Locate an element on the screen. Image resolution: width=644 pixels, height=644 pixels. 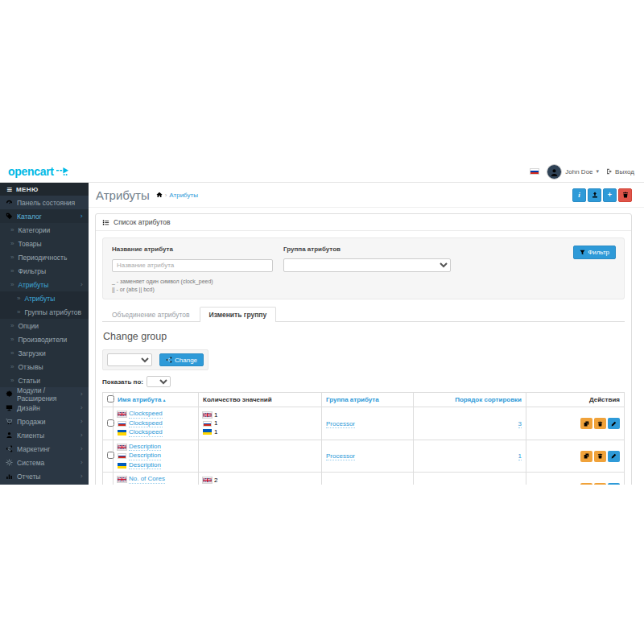
sidebar-item-attribute-groups-row: »Группы атрибутов is located at coordinates (44, 312).